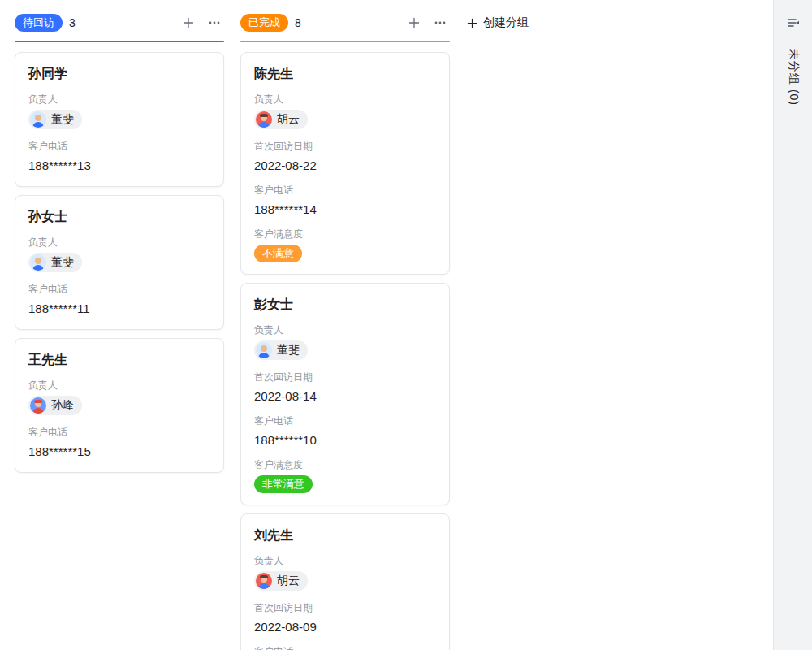  I want to click on column-count: 8, so click(298, 23).